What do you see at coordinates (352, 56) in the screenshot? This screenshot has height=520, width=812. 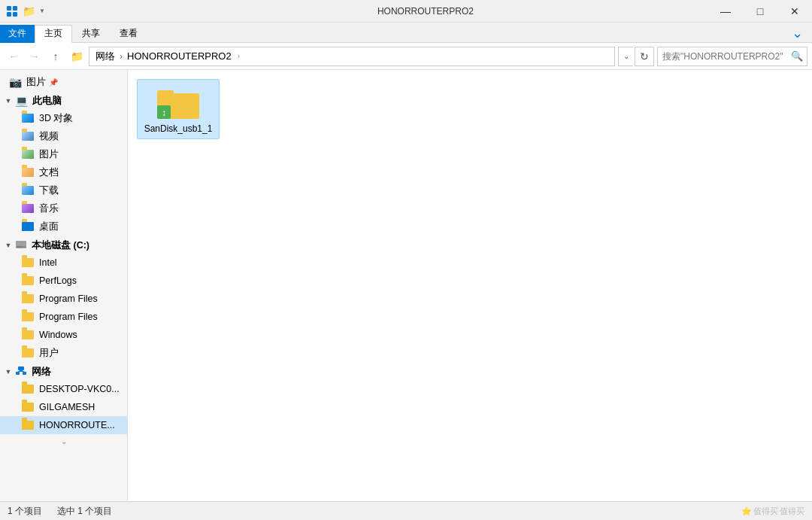 I see `address-path: 网络 › HONORROUTERPRO2 ›` at bounding box center [352, 56].